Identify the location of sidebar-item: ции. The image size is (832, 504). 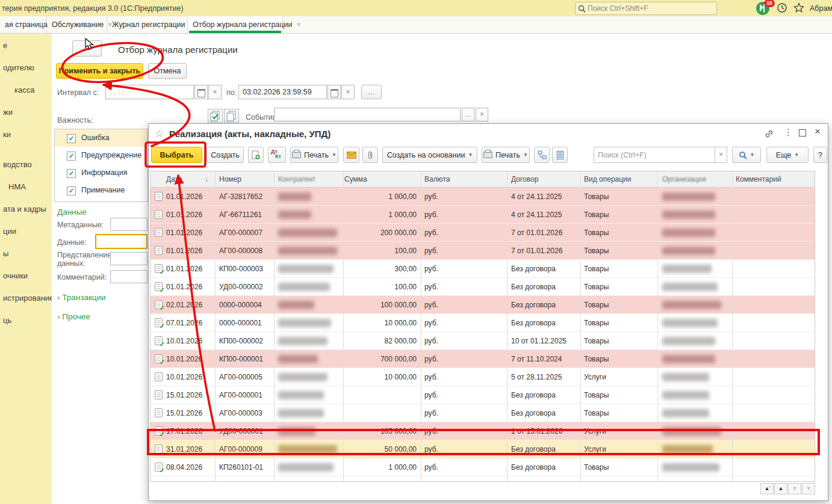
(10, 231).